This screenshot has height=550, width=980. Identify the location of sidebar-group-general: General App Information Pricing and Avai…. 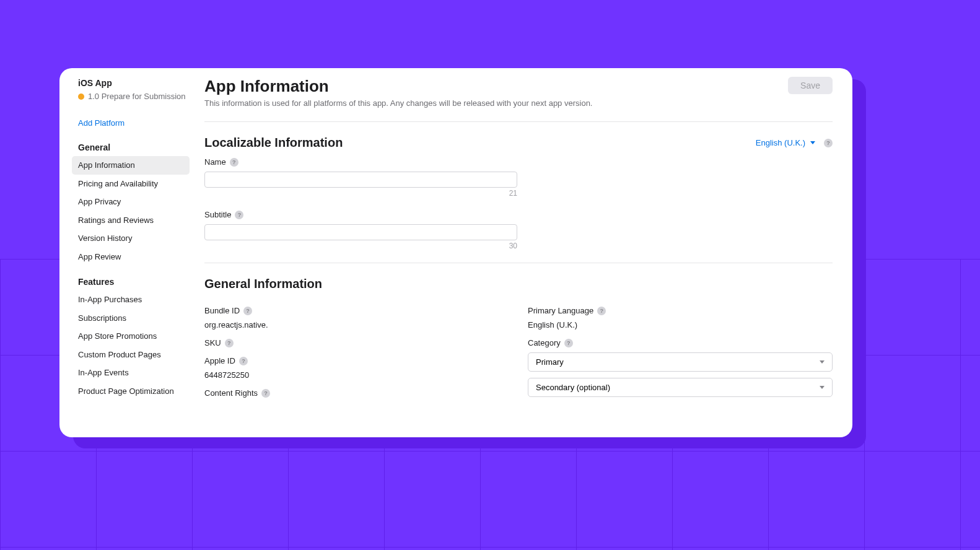
(127, 204).